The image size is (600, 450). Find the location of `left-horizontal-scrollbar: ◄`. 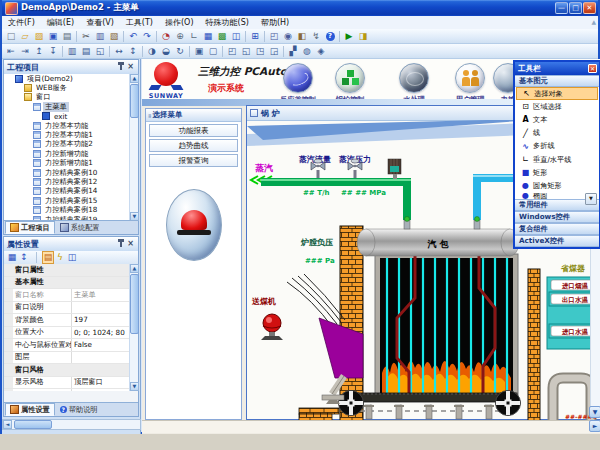

left-horizontal-scrollbar: ◄ is located at coordinates (72, 424).